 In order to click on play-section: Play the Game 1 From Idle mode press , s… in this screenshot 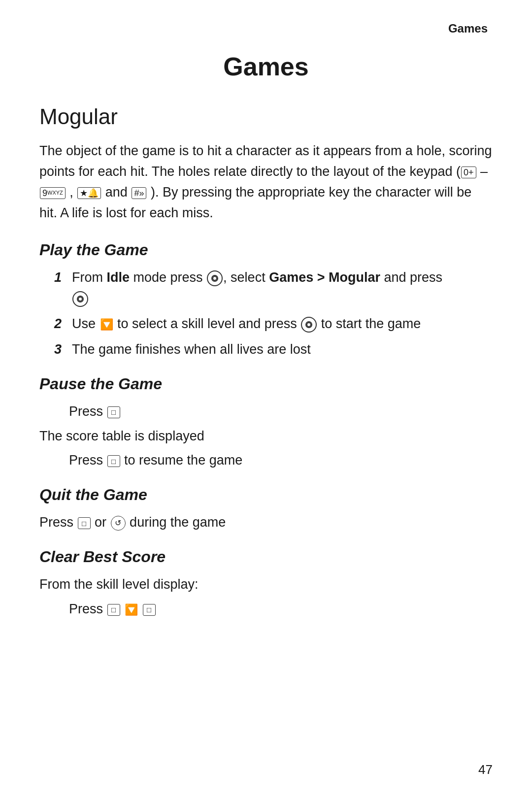, I will do `click(266, 299)`.